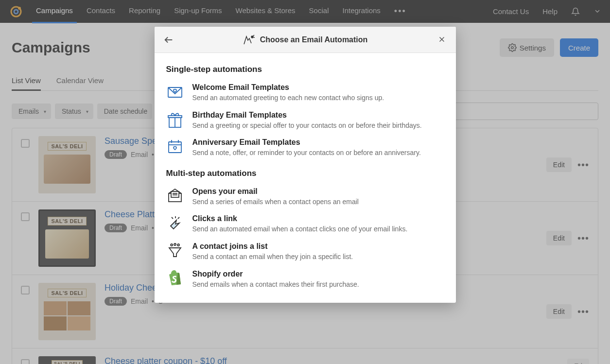 Image resolution: width=610 pixels, height=364 pixels. What do you see at coordinates (318, 153) in the screenshot?
I see `option-desc: Send a note, offer, or reminder to your …` at bounding box center [318, 153].